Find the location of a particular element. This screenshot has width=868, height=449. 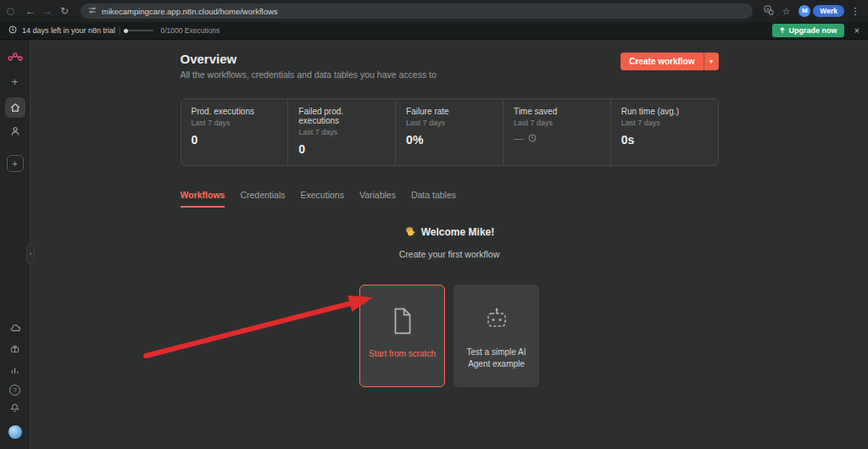

sidebar-item-personal is located at coordinates (15, 131).